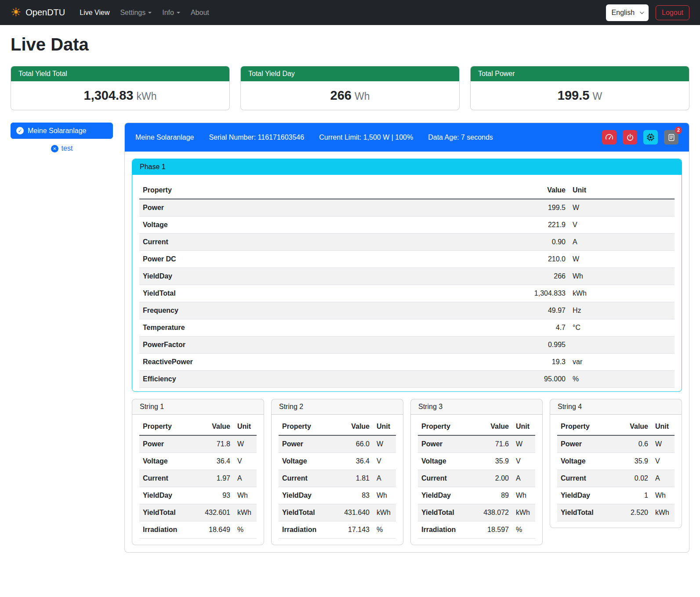 The image size is (700, 597). Describe the element at coordinates (630, 137) in the screenshot. I see `power-button` at that location.